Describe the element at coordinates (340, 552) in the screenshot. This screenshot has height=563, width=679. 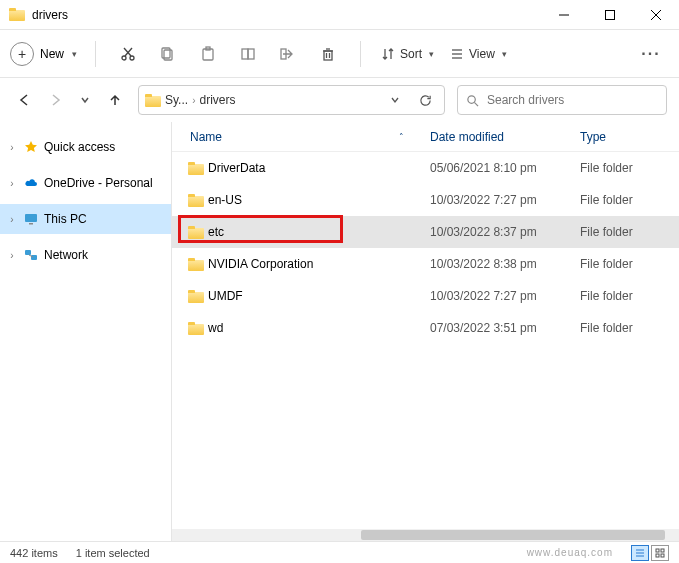
I see `status-bar: 442 items 1 item selected www.deuaq.com` at that location.